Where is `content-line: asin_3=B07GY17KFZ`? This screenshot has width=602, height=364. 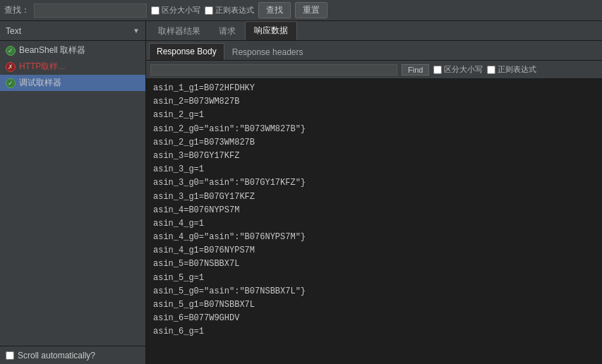
content-line: asin_3=B07GY17KFZ is located at coordinates (374, 157).